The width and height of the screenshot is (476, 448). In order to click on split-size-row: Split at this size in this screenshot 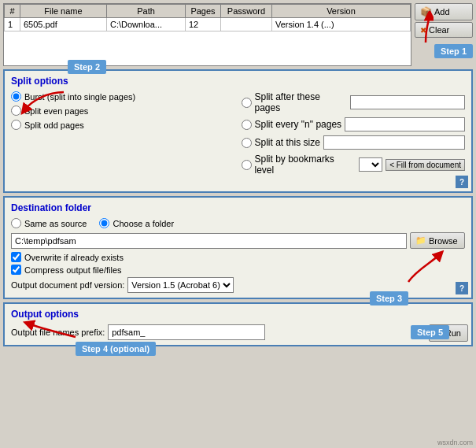, I will do `click(354, 143)`.